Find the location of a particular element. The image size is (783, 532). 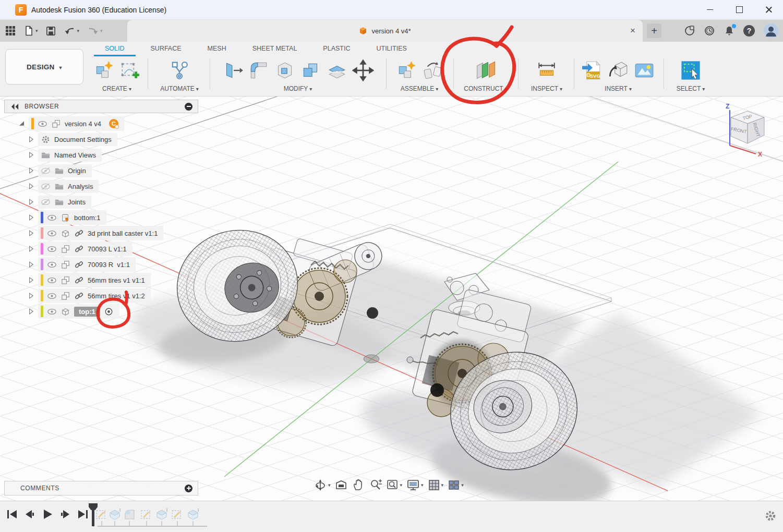

timeline-feature-fillet-icon is located at coordinates (129, 514).